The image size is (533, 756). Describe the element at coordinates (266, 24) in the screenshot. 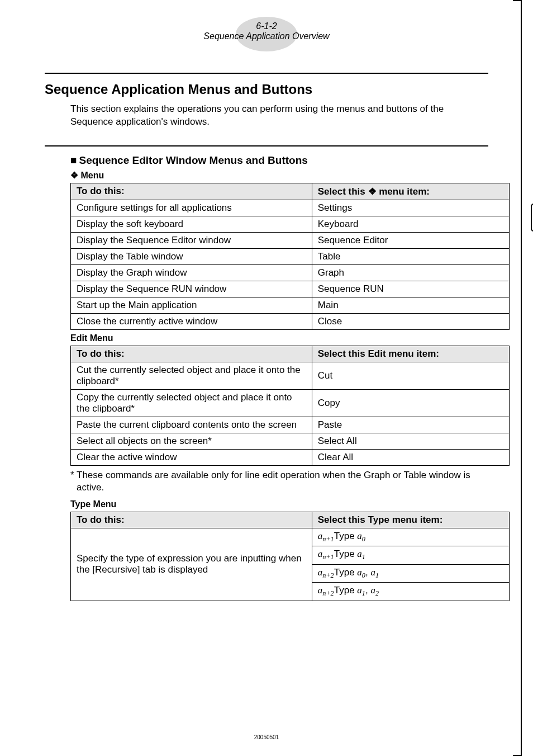

I see `page-number: 6-1-2` at that location.